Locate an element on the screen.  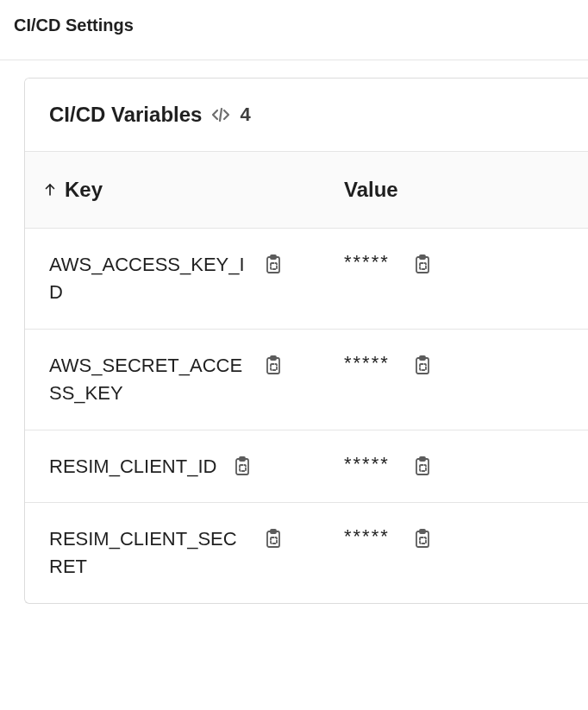
key-cell: RESIM_CLIENT_SECRET is located at coordinates (197, 553).